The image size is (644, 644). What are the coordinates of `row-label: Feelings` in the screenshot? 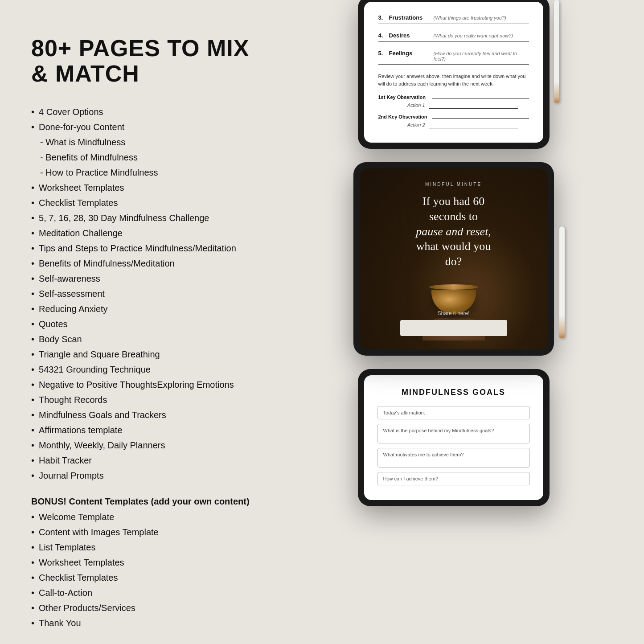 It's located at (411, 53).